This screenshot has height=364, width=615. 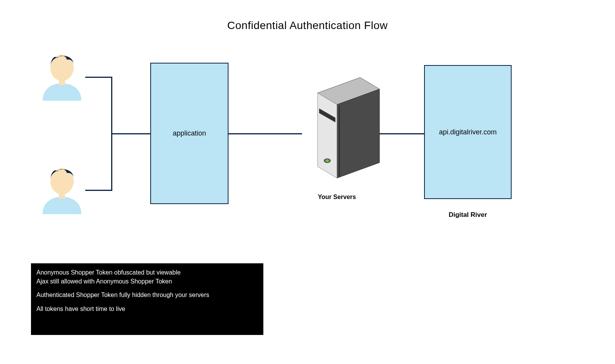 What do you see at coordinates (468, 215) in the screenshot?
I see `digital-river-label: Digital River` at bounding box center [468, 215].